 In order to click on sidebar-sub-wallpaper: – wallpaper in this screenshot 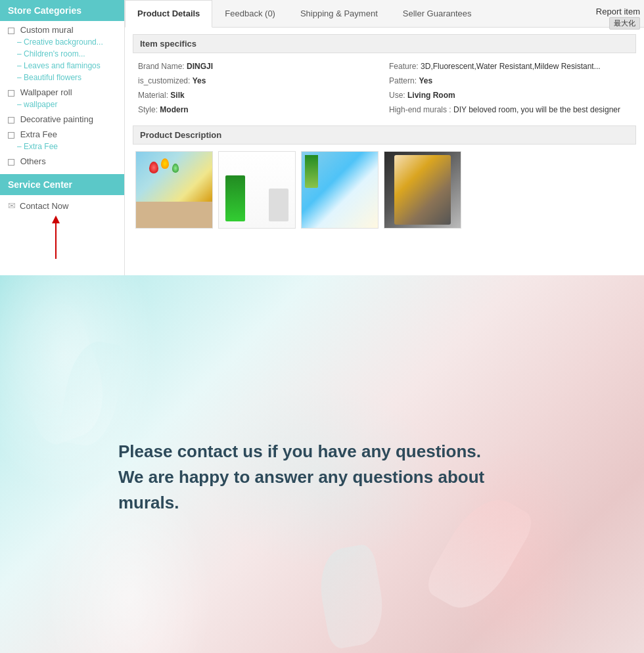, I will do `click(62, 104)`.